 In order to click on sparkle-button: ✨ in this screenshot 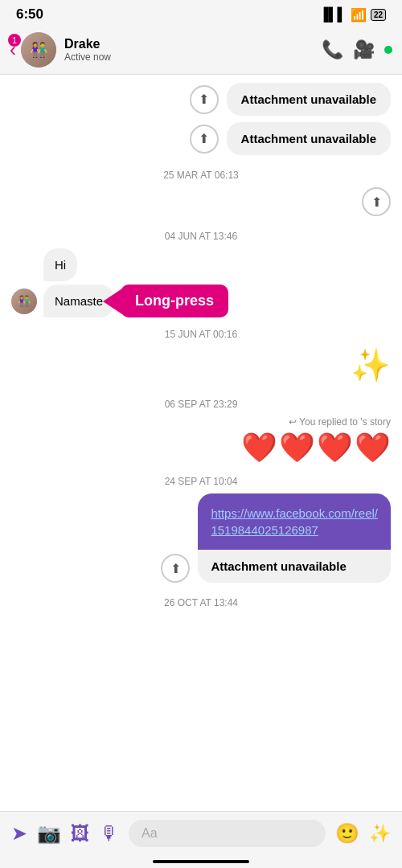, I will do `click(379, 833)`.